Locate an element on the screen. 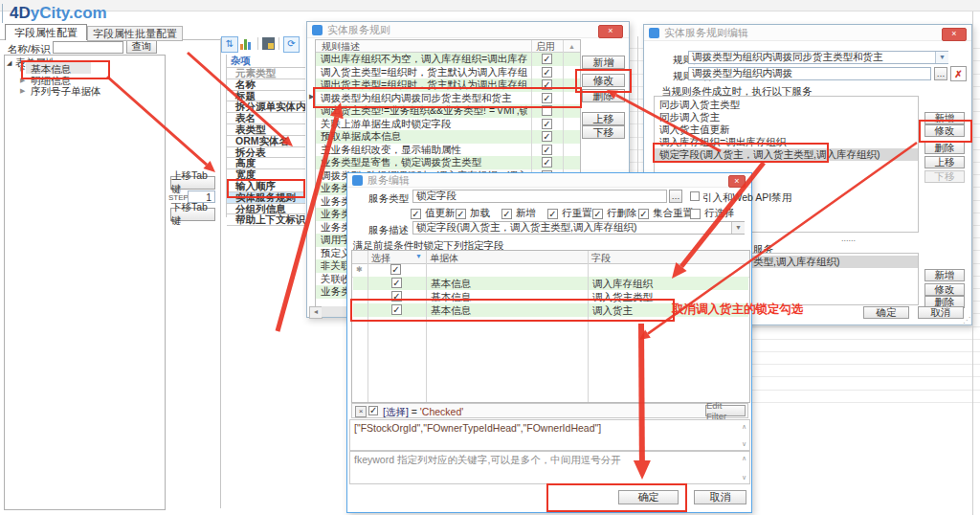 The image size is (980, 515). search-input is located at coordinates (88, 48).